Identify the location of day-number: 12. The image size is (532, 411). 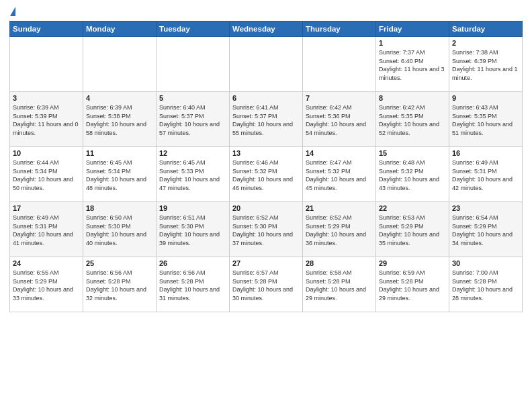
(193, 153).